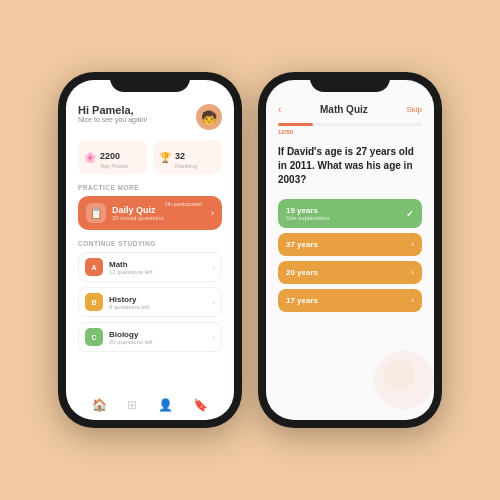 This screenshot has width=500, height=500. Describe the element at coordinates (90, 158) in the screenshot. I see `points-icon: 🌸` at that location.